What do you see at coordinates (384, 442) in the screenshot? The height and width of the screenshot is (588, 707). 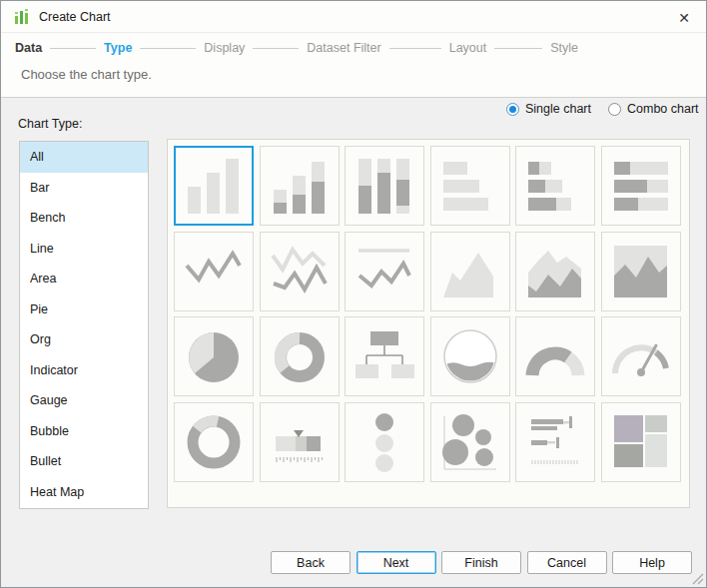 I see `dot-indicator-icon` at bounding box center [384, 442].